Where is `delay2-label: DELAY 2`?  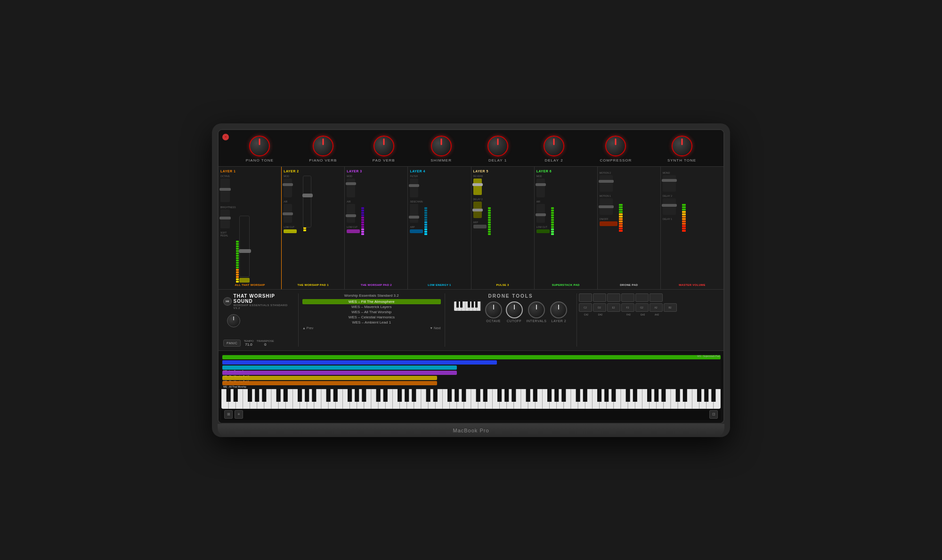
delay2-label: DELAY 2 is located at coordinates (554, 160).